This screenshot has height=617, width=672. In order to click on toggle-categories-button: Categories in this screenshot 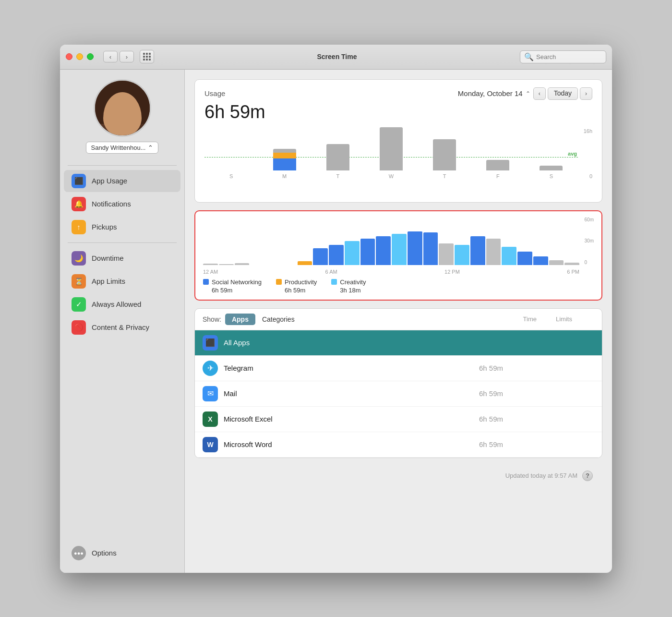, I will do `click(278, 319)`.